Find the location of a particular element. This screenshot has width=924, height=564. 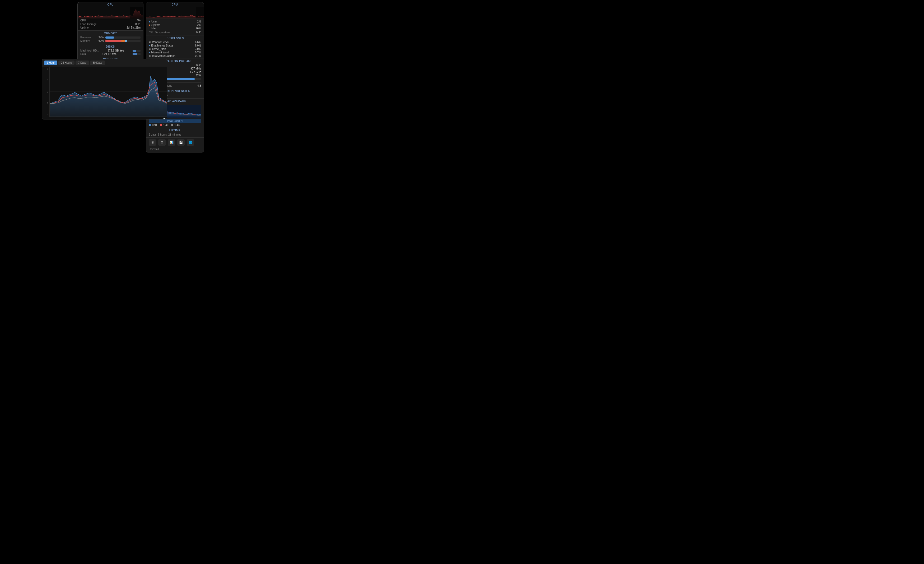

process-row-4: ▣ iStatMenusDaemon 0.7% is located at coordinates (175, 56).